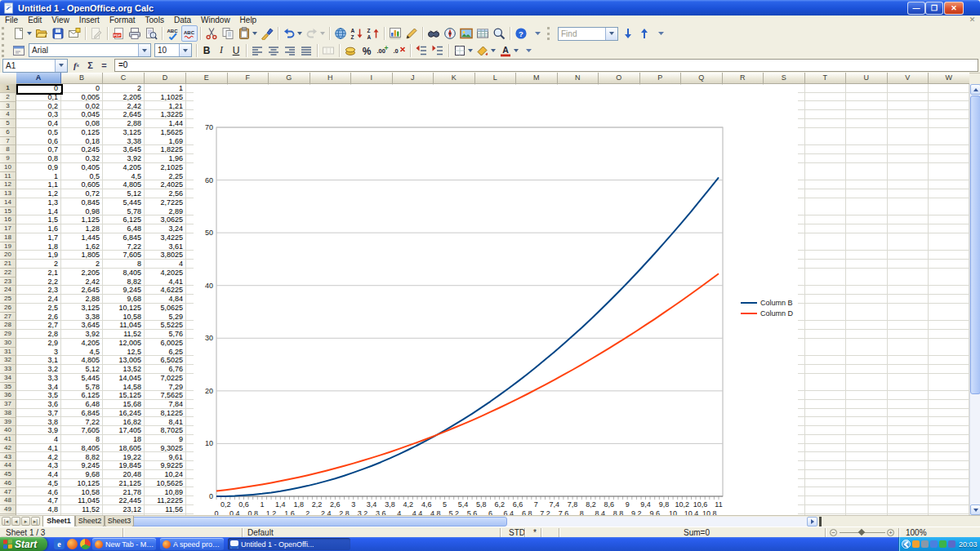  Describe the element at coordinates (267, 33) in the screenshot. I see `format-paintbrush-button` at that location.